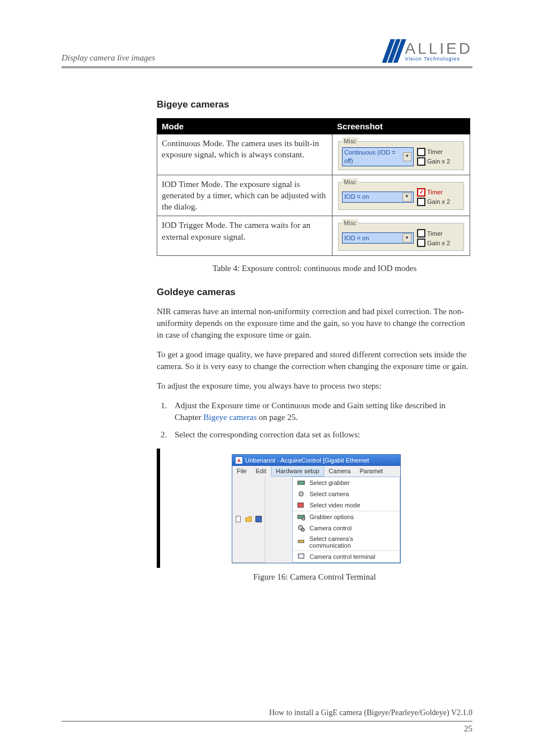  I want to click on misc-panel: Misc IOD = on ▼ Timer Gain x 2, so click(401, 237).